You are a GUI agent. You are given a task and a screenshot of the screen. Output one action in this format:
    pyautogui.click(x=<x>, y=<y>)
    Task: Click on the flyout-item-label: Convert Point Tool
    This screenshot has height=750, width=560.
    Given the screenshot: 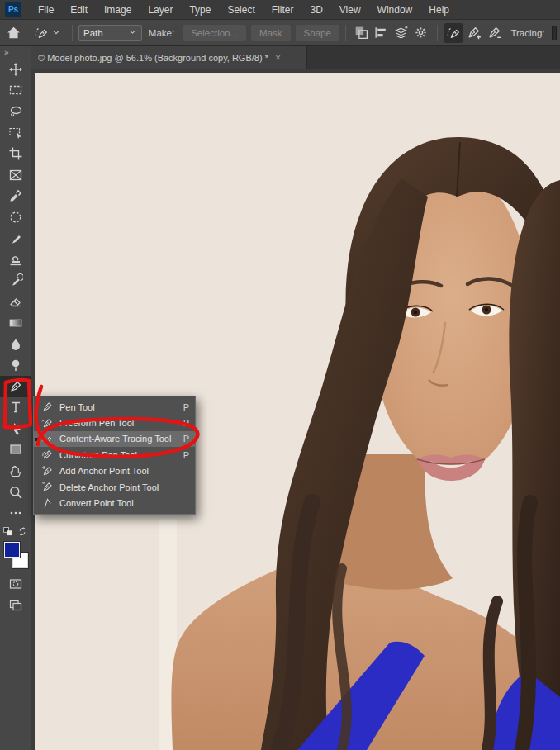 What is the action you would take?
    pyautogui.click(x=117, y=503)
    